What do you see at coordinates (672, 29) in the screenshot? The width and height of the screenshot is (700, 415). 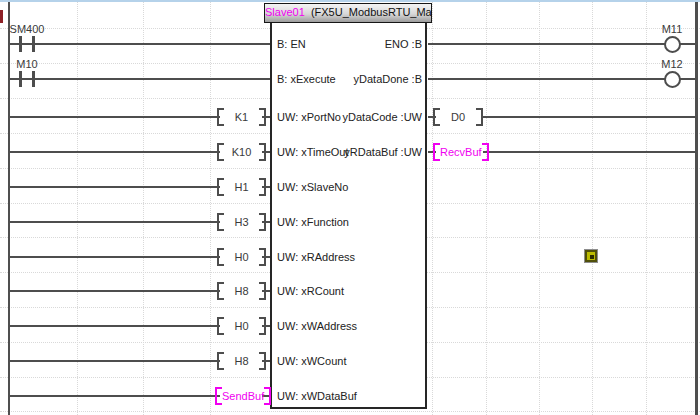 I see `coil-m11-label: M11` at bounding box center [672, 29].